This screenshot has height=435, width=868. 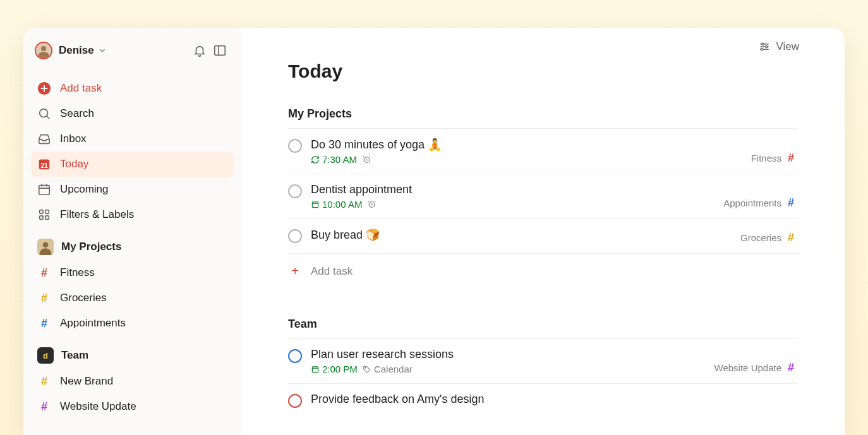 I want to click on task-row: Dentist appointment 10:00 AM Appointment…, so click(x=543, y=197).